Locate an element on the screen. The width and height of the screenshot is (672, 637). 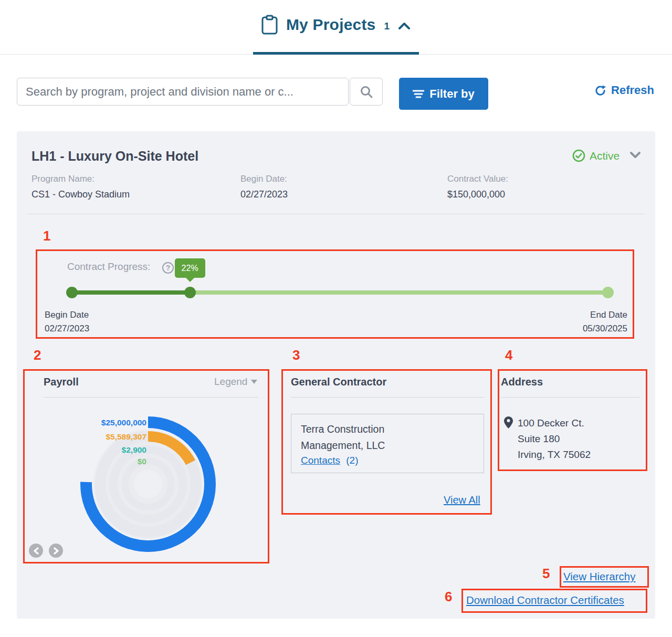
status-chevron-down-icon is located at coordinates (635, 155).